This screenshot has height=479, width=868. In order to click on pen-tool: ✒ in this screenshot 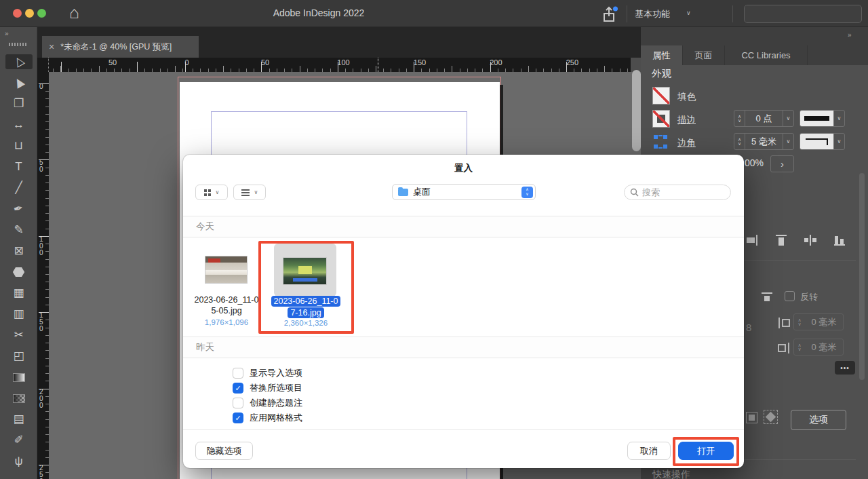, I will do `click(19, 209)`.